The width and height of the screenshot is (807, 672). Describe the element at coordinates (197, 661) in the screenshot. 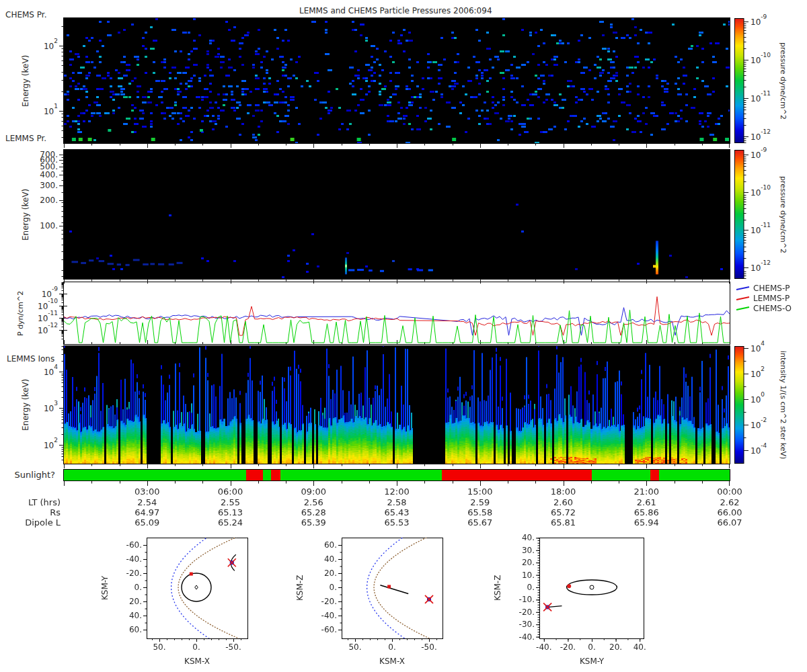

I see `orbit1-xaxis-title: KSM-X` at that location.